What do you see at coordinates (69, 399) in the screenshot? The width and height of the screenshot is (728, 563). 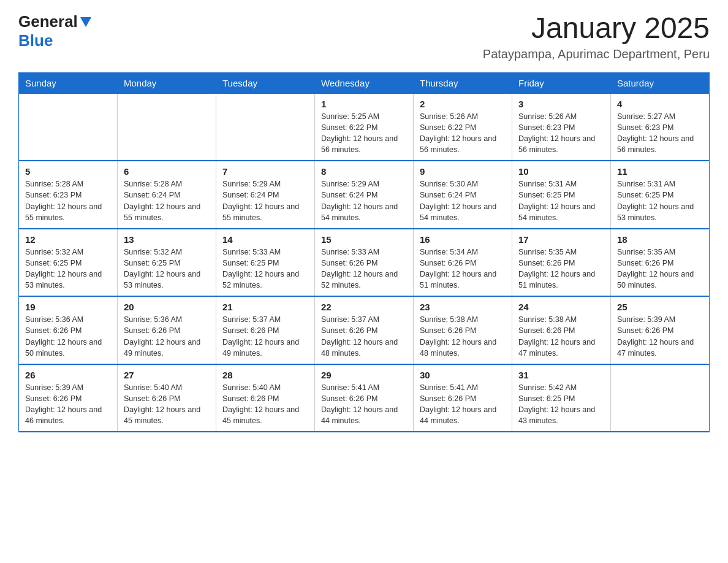 I see `calendar-cell: 26Sunrise: 5:39 AMSunset: 6:26 PMDayligh…` at bounding box center [69, 399].